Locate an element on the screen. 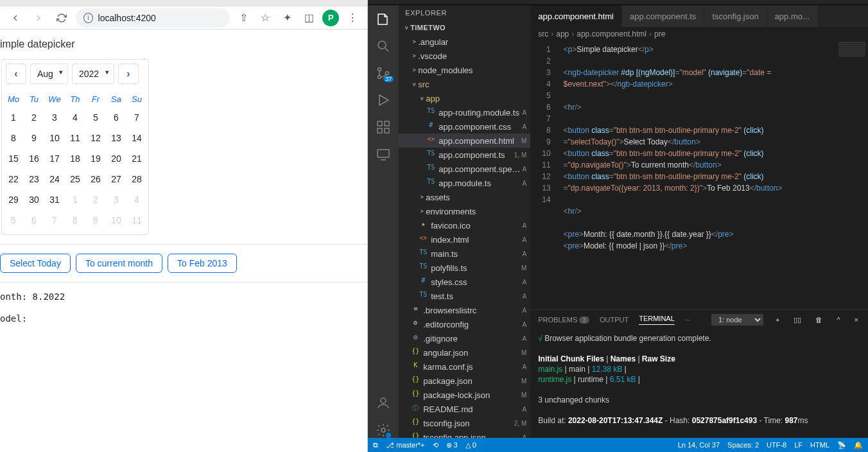 The image size is (868, 452). calendar-day: 1 is located at coordinates (13, 117).